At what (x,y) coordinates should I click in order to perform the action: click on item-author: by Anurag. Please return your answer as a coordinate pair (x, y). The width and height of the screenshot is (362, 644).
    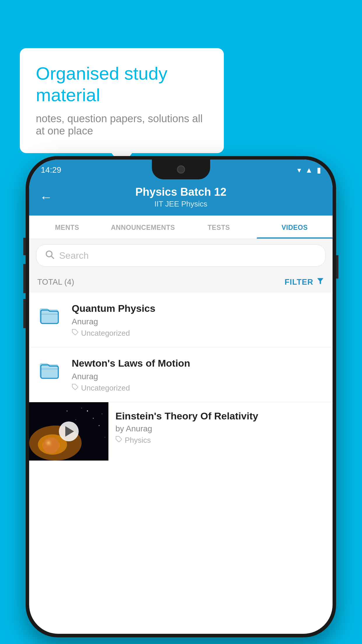
    Looking at the image, I should click on (220, 429).